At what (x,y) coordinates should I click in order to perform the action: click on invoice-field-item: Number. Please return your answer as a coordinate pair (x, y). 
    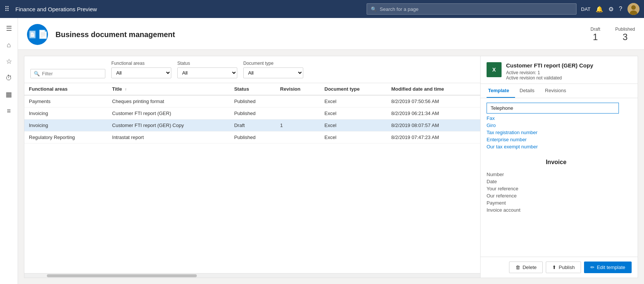
    Looking at the image, I should click on (556, 175).